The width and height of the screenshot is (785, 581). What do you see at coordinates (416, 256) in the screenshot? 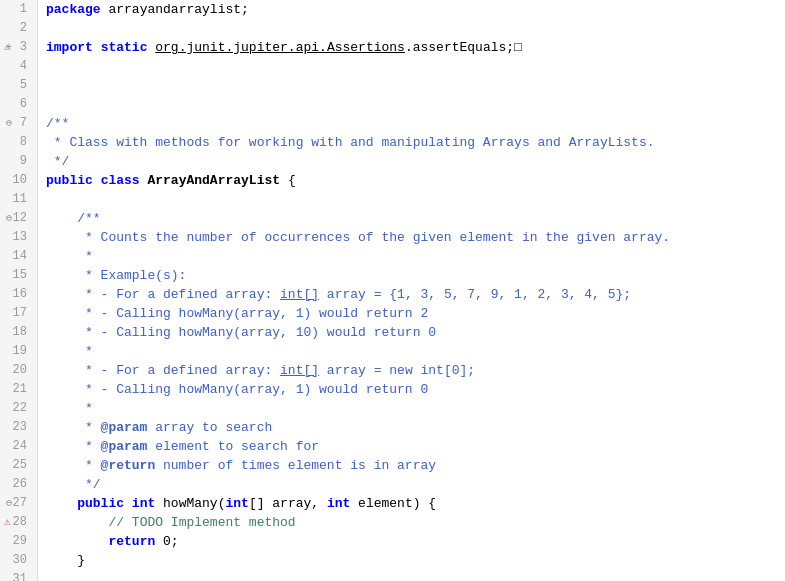
I see `code-line-14: *` at bounding box center [416, 256].